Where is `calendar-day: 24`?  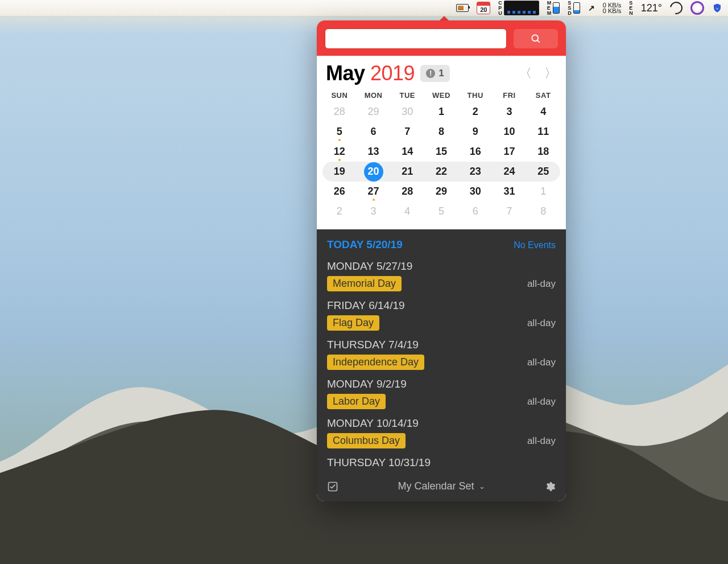
calendar-day: 24 is located at coordinates (510, 172).